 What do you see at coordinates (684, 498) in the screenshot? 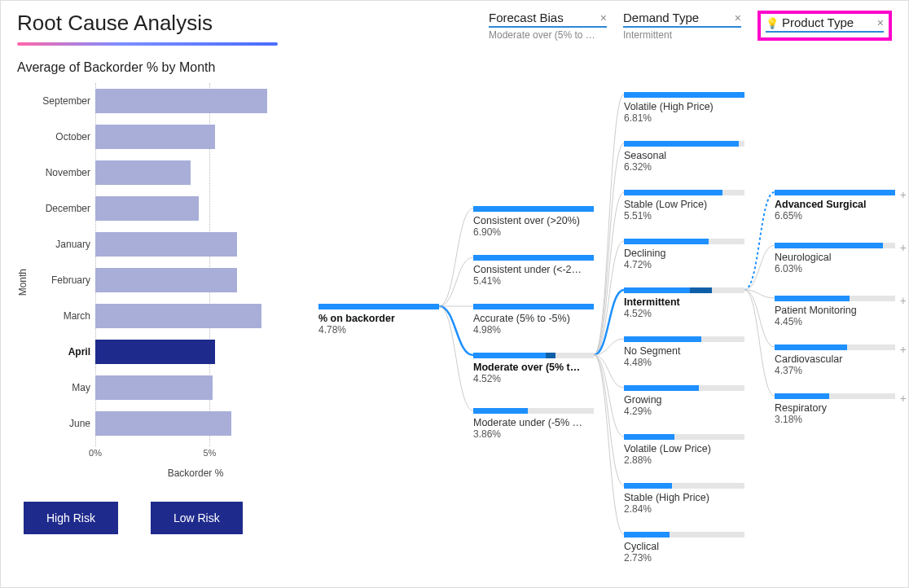
I see `tree-node: Stable (High Price)2.84%` at bounding box center [684, 498].